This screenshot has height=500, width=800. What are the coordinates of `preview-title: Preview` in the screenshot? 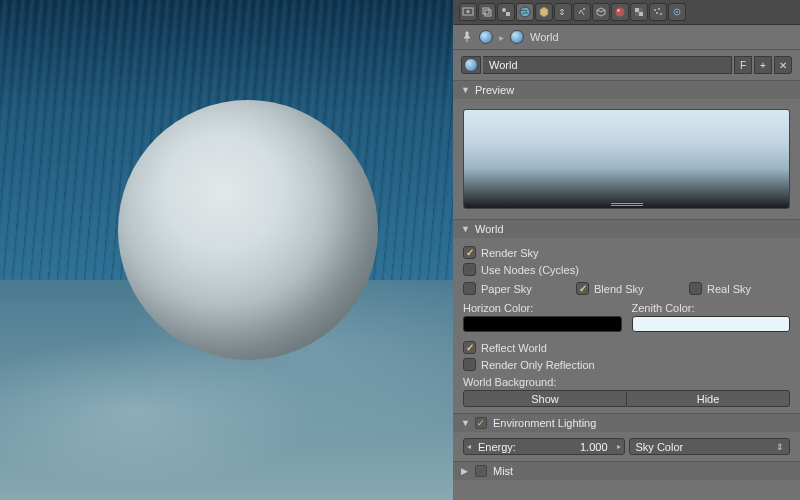 It's located at (494, 90).